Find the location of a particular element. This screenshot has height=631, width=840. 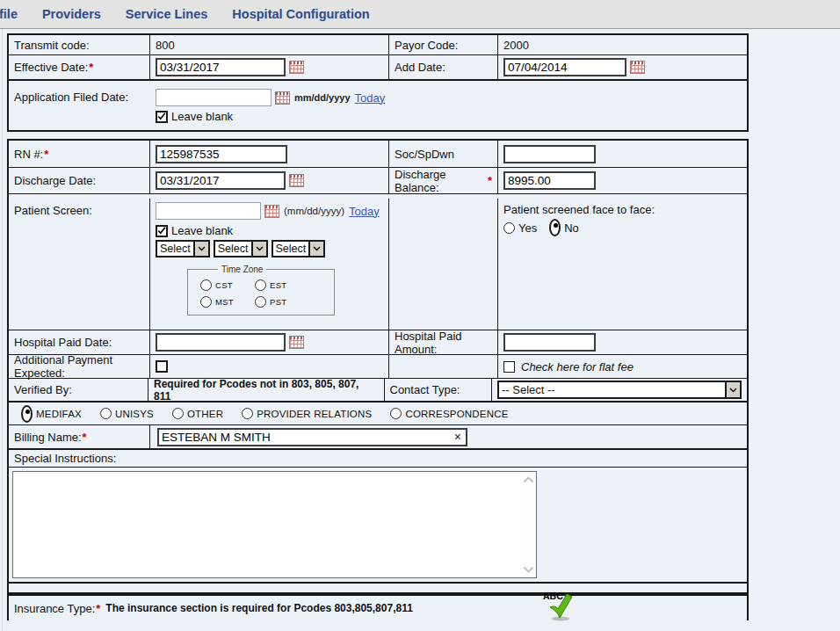

source-option-provider-relations: PROVIDER RELATIONS is located at coordinates (307, 413).